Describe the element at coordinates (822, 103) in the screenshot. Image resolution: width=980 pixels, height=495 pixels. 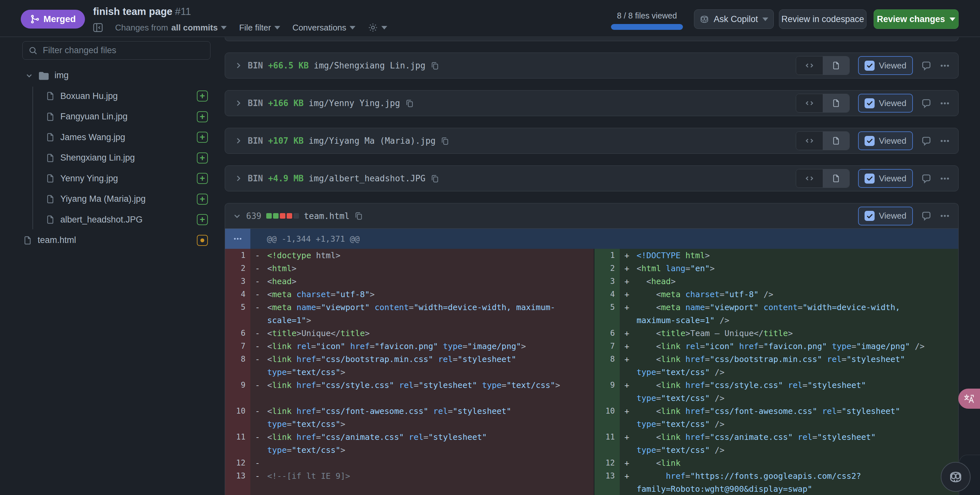
I see `view-mode-toggle` at that location.